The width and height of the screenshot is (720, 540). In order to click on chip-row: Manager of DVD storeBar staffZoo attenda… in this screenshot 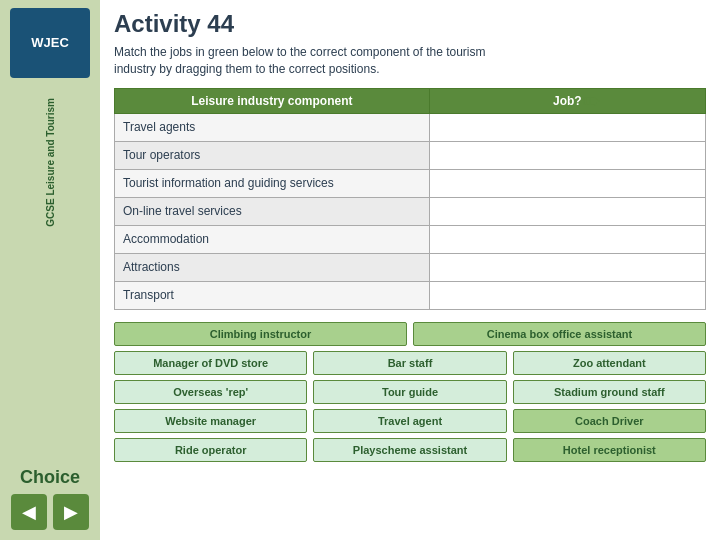, I will do `click(410, 363)`.